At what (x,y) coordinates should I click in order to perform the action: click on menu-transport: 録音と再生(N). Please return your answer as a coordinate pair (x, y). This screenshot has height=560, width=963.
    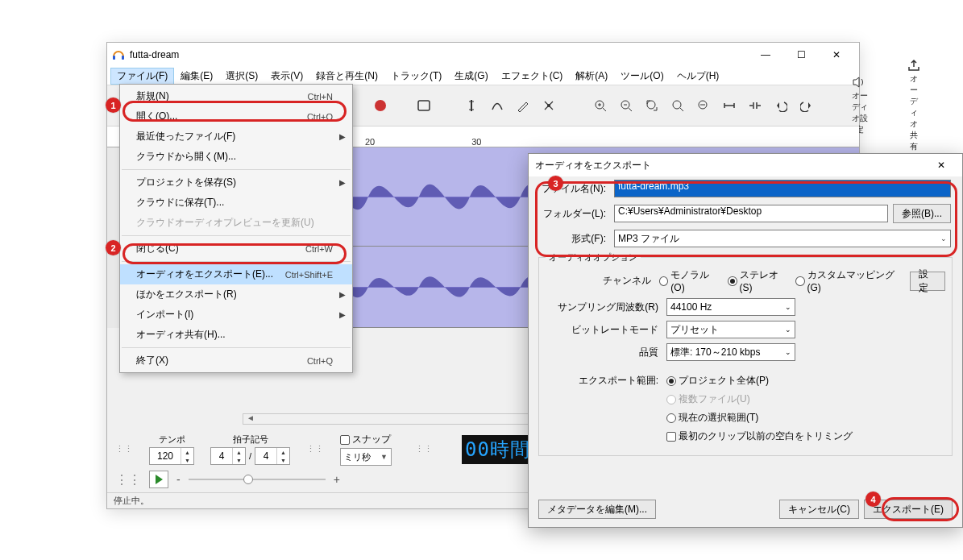
    Looking at the image, I should click on (347, 76).